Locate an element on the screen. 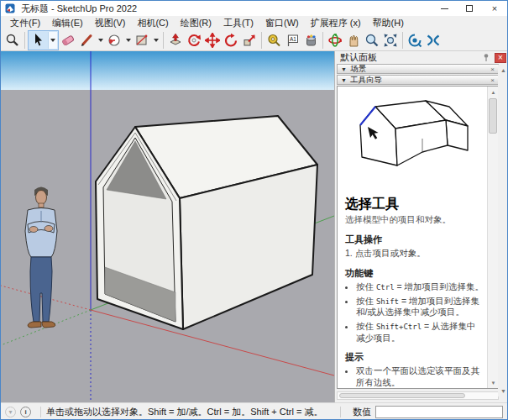 The image size is (508, 420). zoom-extents-icon is located at coordinates (390, 40).